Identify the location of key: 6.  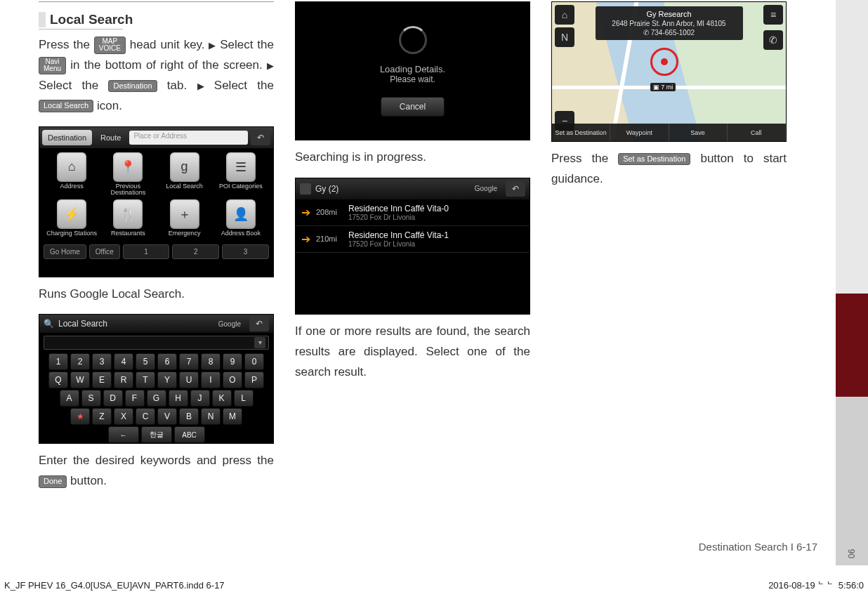
(167, 362).